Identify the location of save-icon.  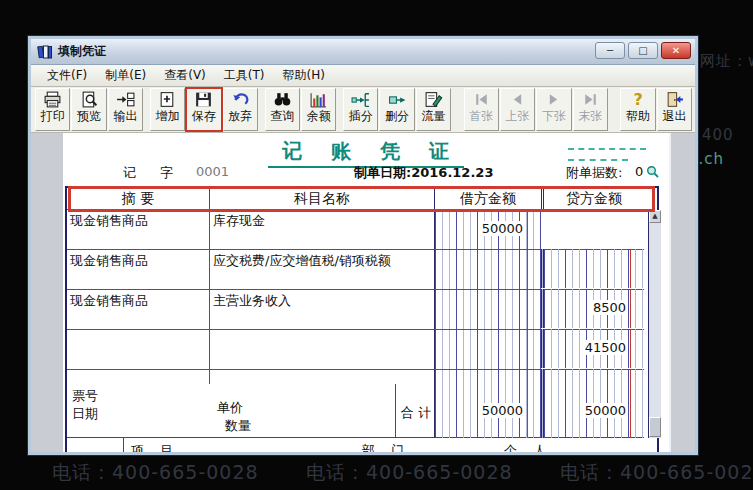
(204, 100).